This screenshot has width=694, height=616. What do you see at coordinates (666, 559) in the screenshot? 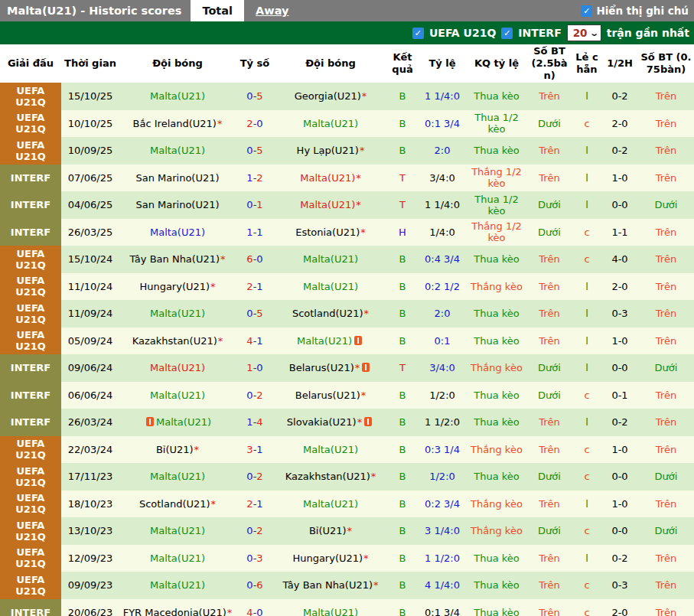
I see `goals-0-75-cell: Trên` at bounding box center [666, 559].